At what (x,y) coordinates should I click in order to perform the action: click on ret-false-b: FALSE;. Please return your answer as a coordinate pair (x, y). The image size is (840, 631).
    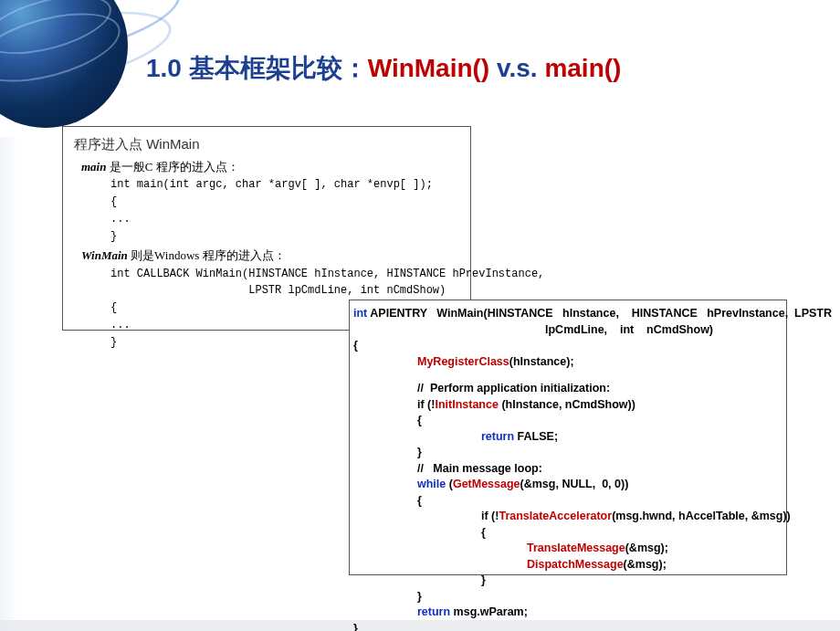
    Looking at the image, I should click on (536, 436).